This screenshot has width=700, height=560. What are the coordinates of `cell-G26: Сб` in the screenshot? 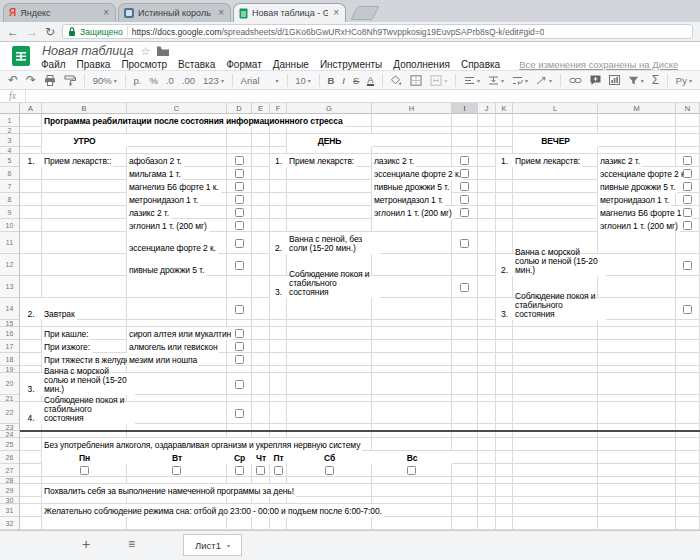 It's located at (330, 458).